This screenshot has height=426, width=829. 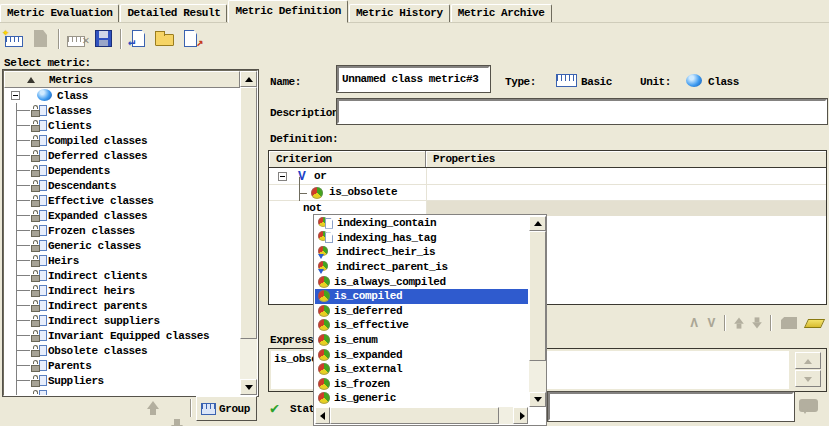 What do you see at coordinates (422, 354) in the screenshot?
I see `dropdown-item: is_expanded` at bounding box center [422, 354].